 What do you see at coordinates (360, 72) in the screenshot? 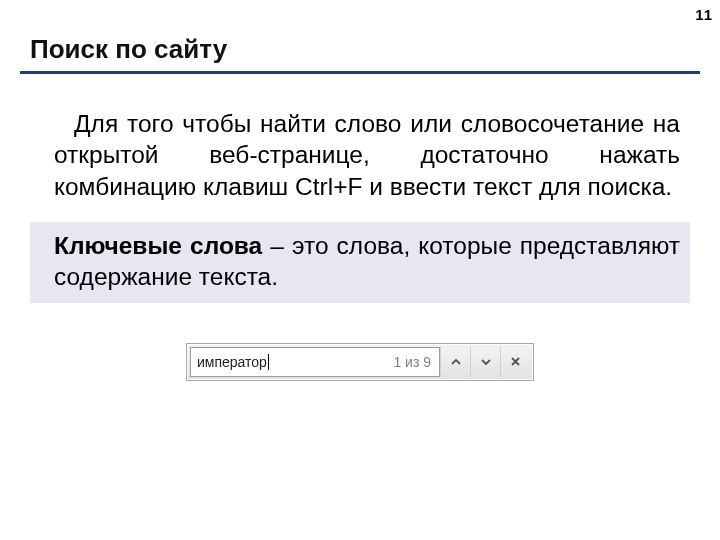
I see `title-underline` at bounding box center [360, 72].